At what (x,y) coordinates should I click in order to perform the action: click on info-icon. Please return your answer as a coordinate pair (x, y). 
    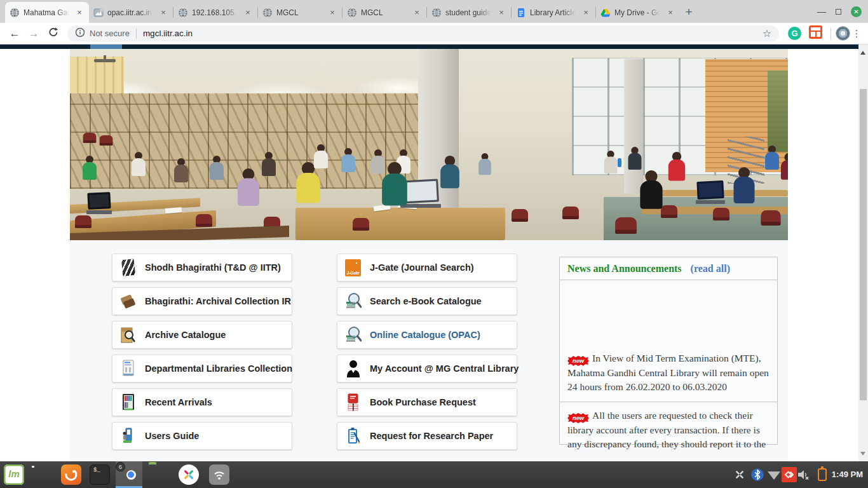
    Looking at the image, I should click on (80, 34).